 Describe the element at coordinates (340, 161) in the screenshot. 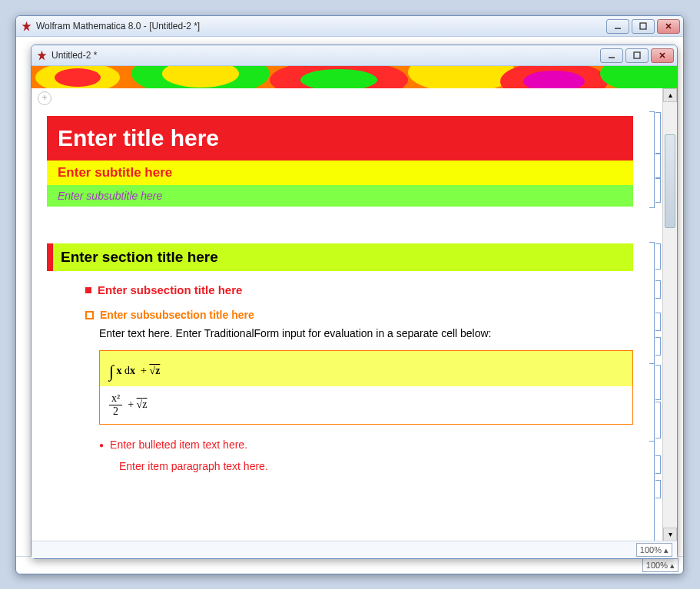

I see `title-stack: Enter title here Enter subtitle here Ent…` at that location.